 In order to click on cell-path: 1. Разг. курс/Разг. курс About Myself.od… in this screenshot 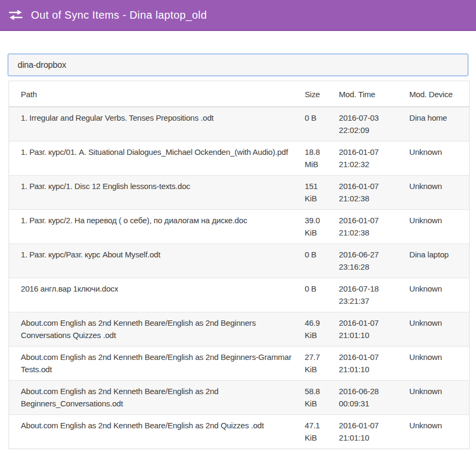, I will do `click(155, 261)`.